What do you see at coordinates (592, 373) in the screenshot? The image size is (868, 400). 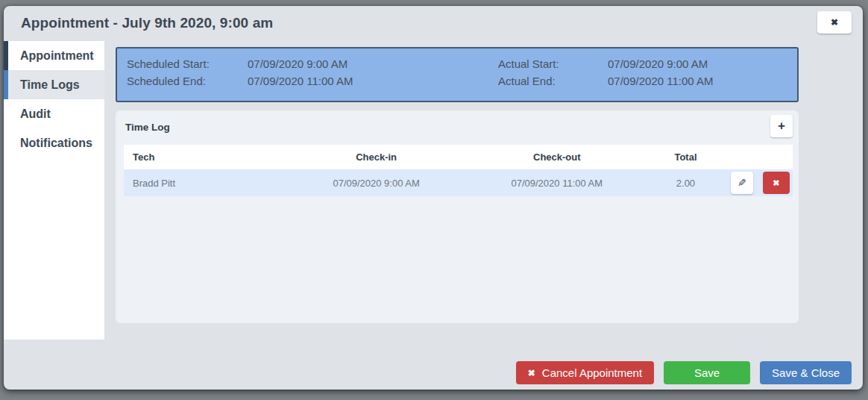 I see `cancel-appointment-label: Cancel Appointment` at bounding box center [592, 373].